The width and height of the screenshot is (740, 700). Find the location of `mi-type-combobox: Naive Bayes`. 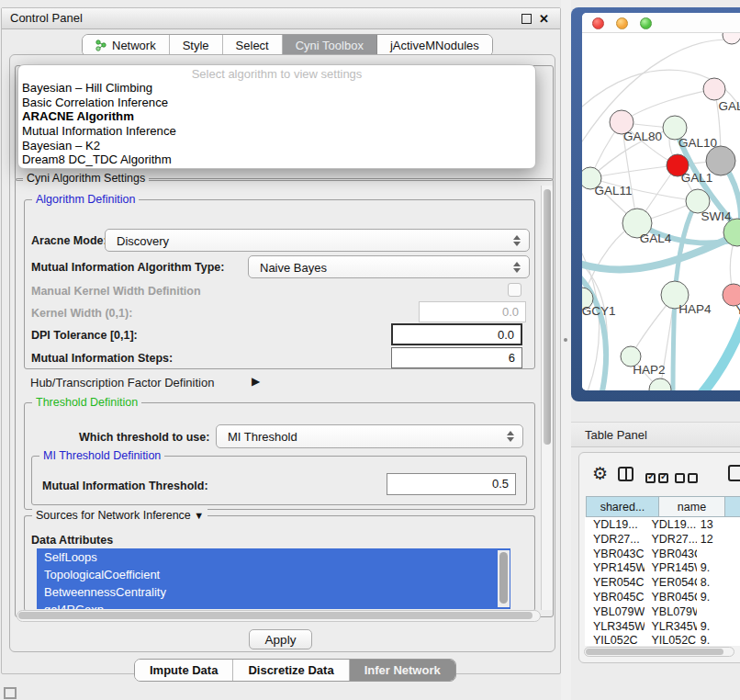

mi-type-combobox: Naive Bayes is located at coordinates (389, 266).